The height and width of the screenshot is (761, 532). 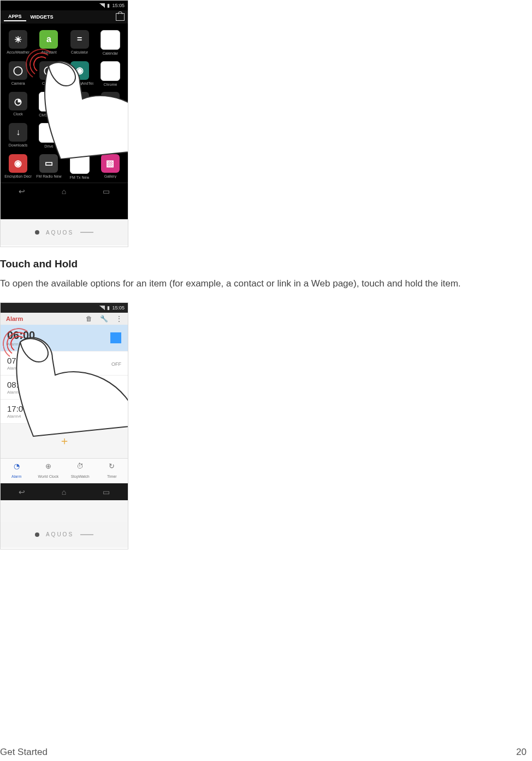 I want to click on wrench-icon: 🔧, so click(x=104, y=319).